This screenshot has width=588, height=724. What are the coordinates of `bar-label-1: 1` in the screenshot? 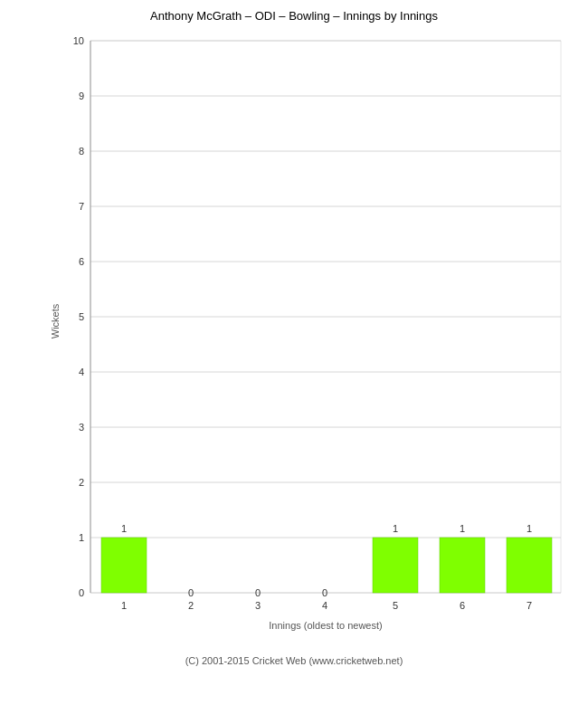 It's located at (124, 529).